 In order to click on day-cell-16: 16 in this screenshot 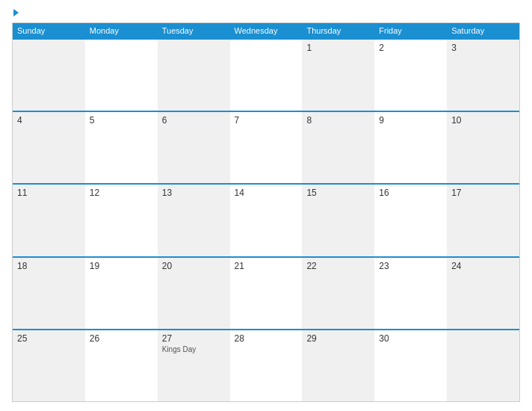, I will do `click(411, 220)`.